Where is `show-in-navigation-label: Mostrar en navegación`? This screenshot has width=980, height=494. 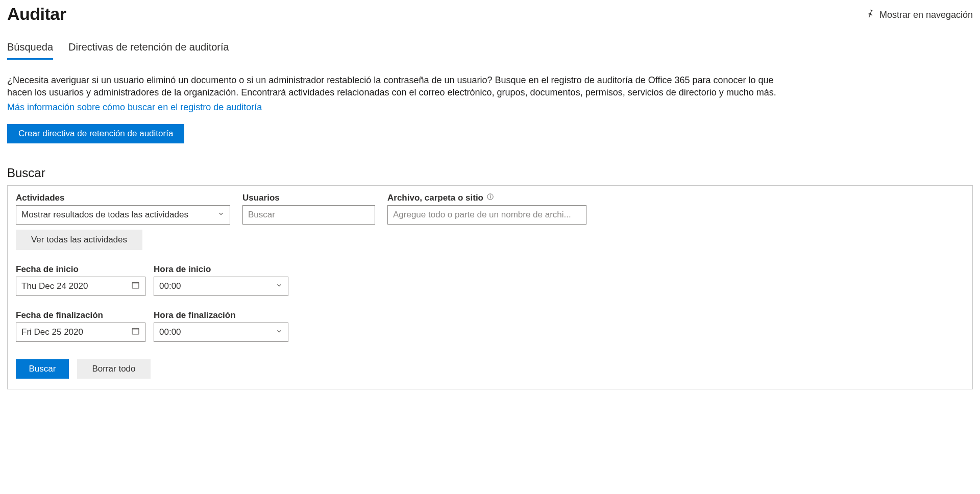 show-in-navigation-label: Mostrar en navegación is located at coordinates (926, 15).